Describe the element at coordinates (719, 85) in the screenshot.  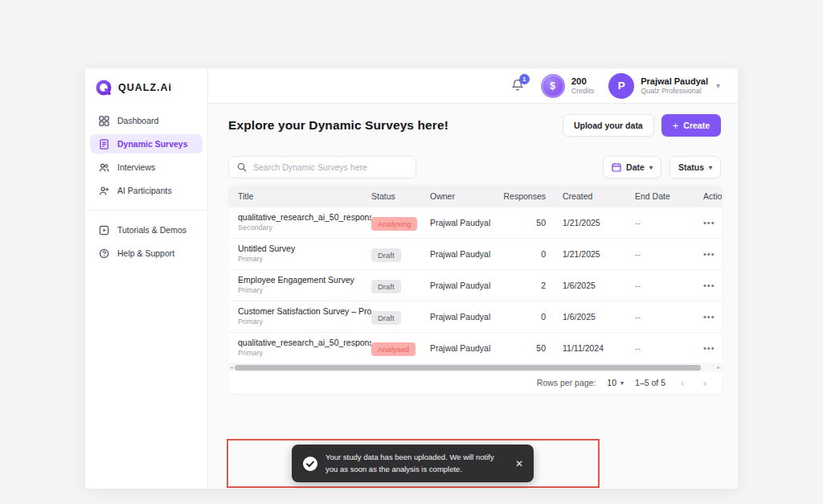
I see `chevron-down-icon: ▾` at that location.